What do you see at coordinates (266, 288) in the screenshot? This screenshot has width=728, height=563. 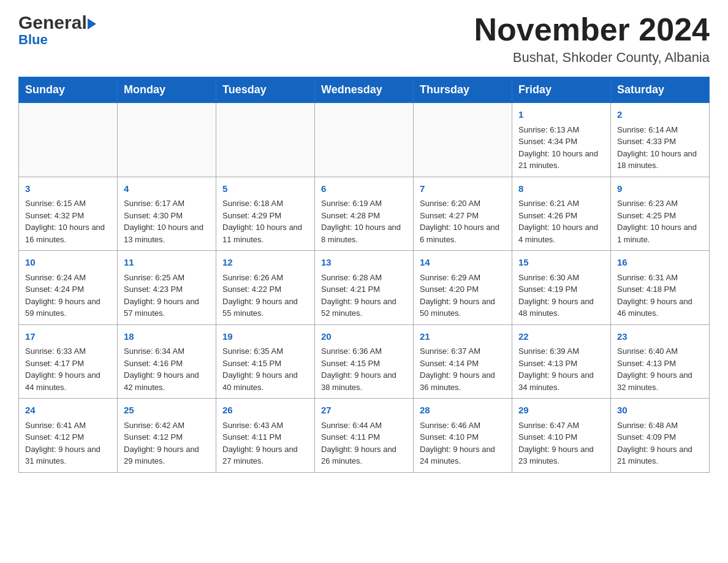 I see `calendar-cell: 12Sunrise: 6:26 AMSunset: 4:22 PMDayligh…` at bounding box center [266, 288].